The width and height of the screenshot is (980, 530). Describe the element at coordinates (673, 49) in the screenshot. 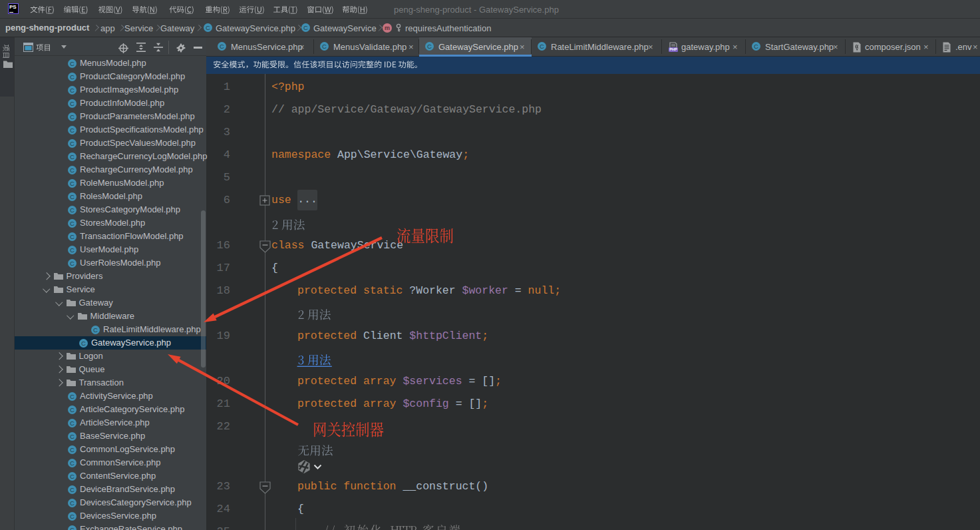

I see `svg-text: PHP` at that location.